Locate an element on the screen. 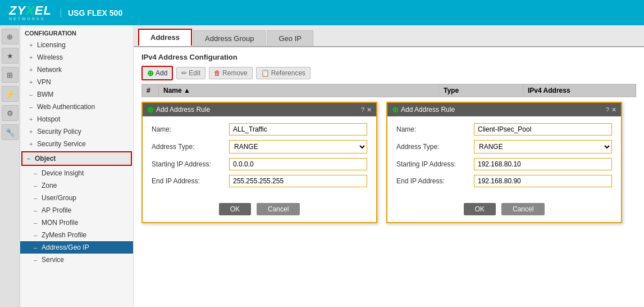 The width and height of the screenshot is (644, 307). sidebar-item-security-service: + Security Service is located at coordinates (76, 144).